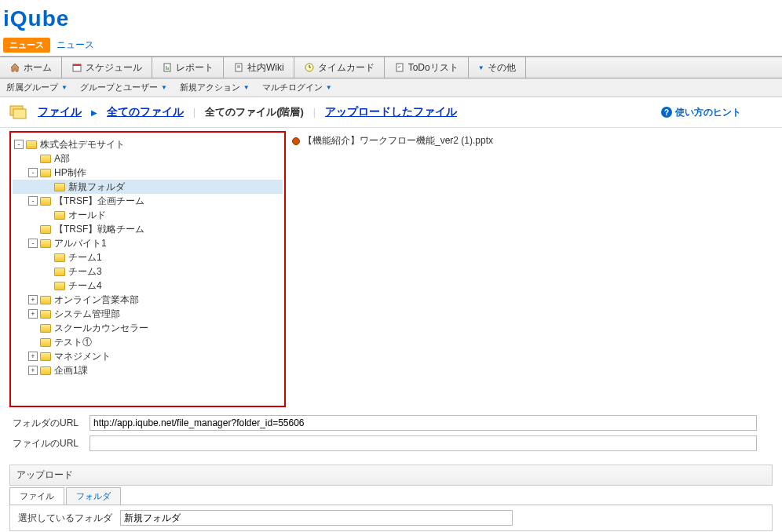 The height and width of the screenshot is (532, 782). I want to click on file-url-label: ファイルのURL, so click(48, 444).